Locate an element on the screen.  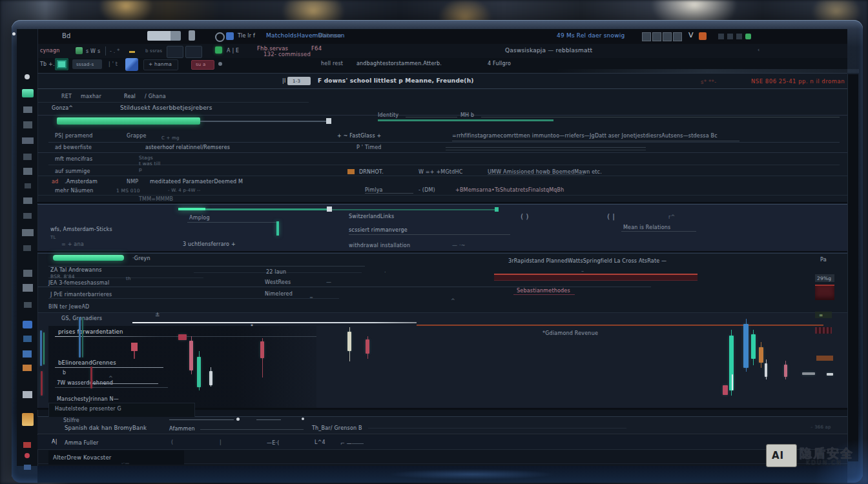
title-pill-button is located at coordinates (164, 36).